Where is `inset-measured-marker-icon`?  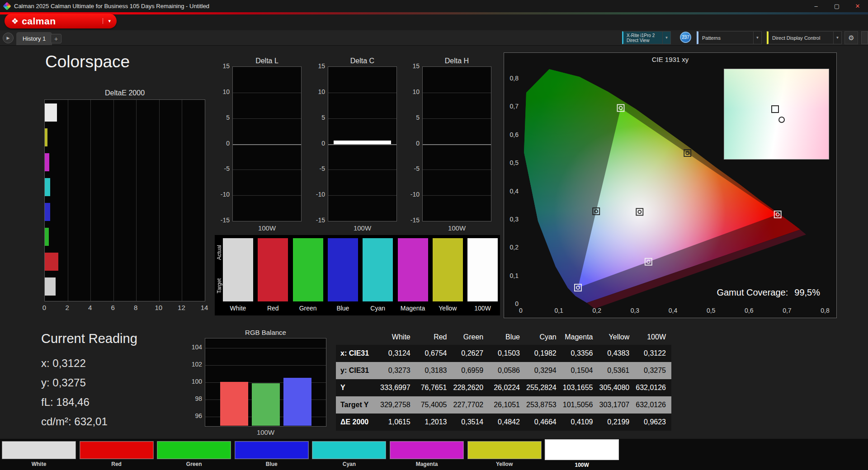 inset-measured-marker-icon is located at coordinates (782, 120).